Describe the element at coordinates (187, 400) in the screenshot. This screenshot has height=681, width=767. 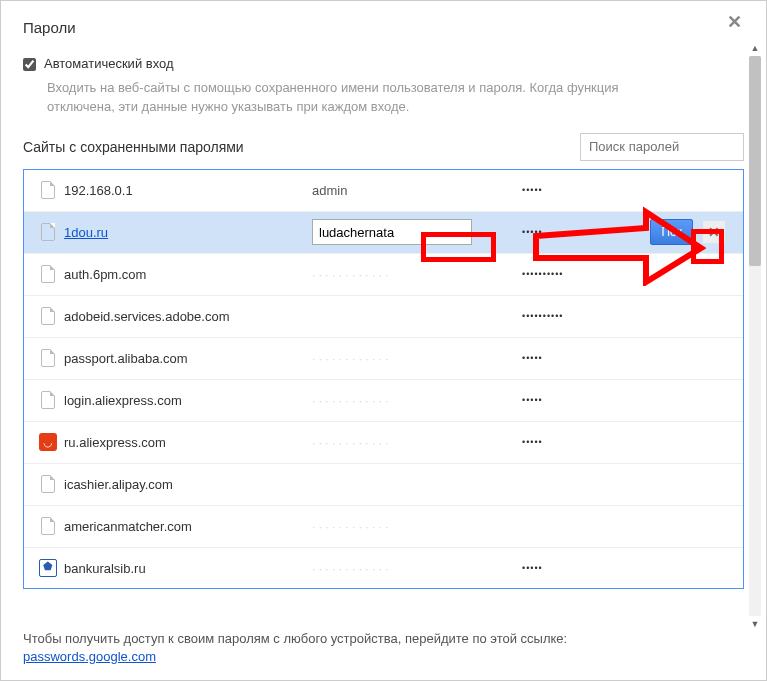
I see `site-cell: login.aliexpress.com` at that location.